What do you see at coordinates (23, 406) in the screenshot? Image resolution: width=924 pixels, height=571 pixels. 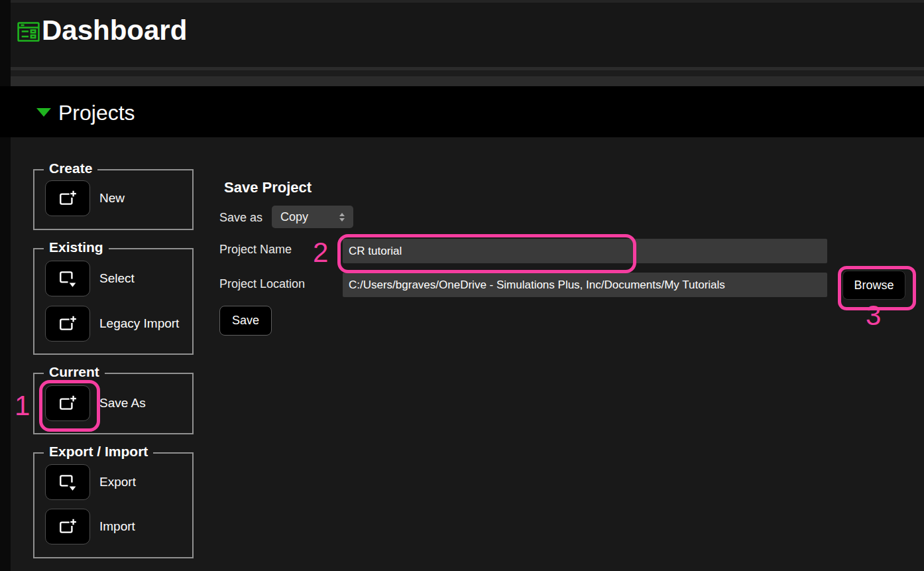 I see `annotation-number-1: 1` at bounding box center [23, 406].